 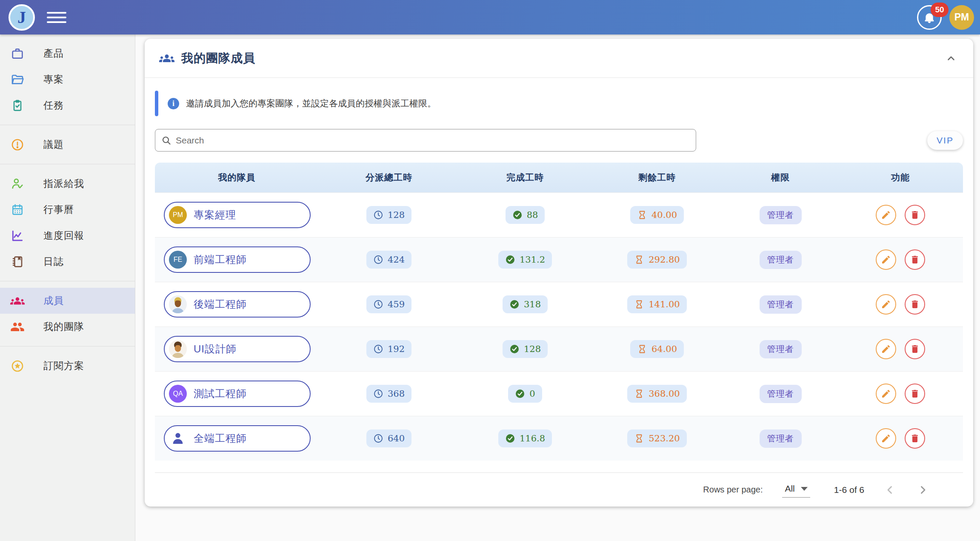 I want to click on members-icon, so click(x=17, y=301).